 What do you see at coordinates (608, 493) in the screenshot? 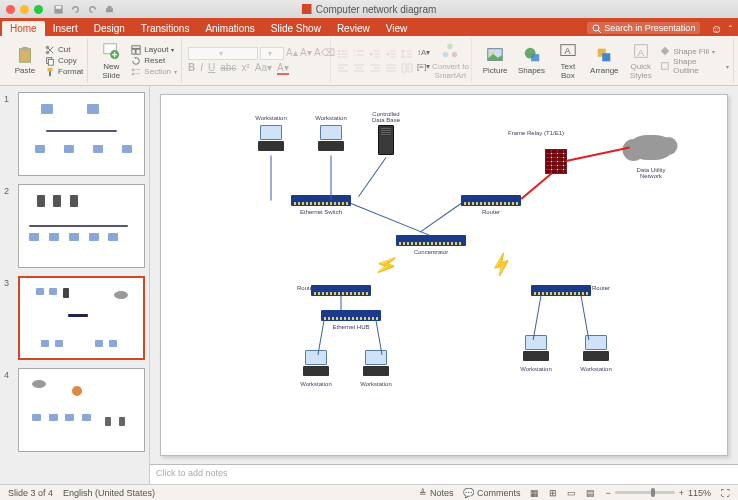
I see `zoom-out-button: −` at bounding box center [608, 493].